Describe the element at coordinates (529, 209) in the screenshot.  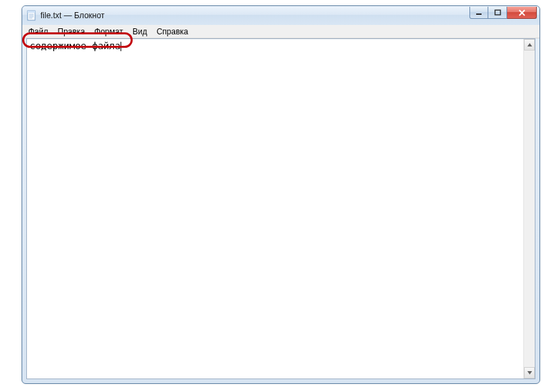
I see `vertical-scrollbar` at that location.